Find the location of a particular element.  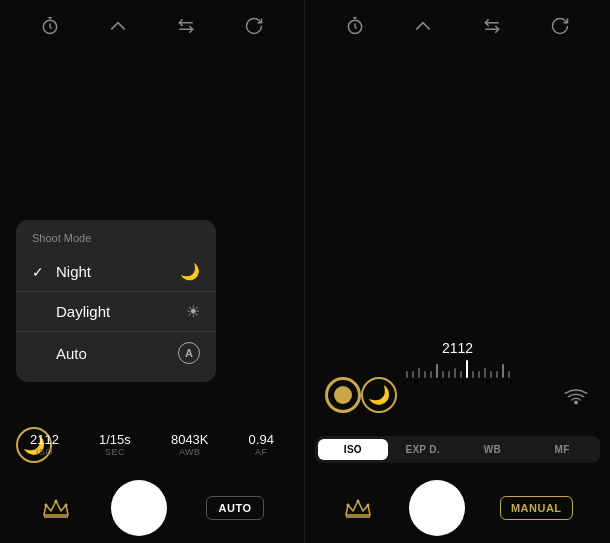

crown-icon-right is located at coordinates (358, 508).